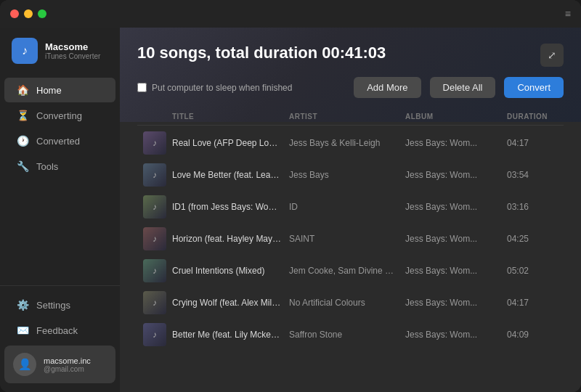 The height and width of the screenshot is (392, 581). I want to click on song-artist-2: ID, so click(347, 207).